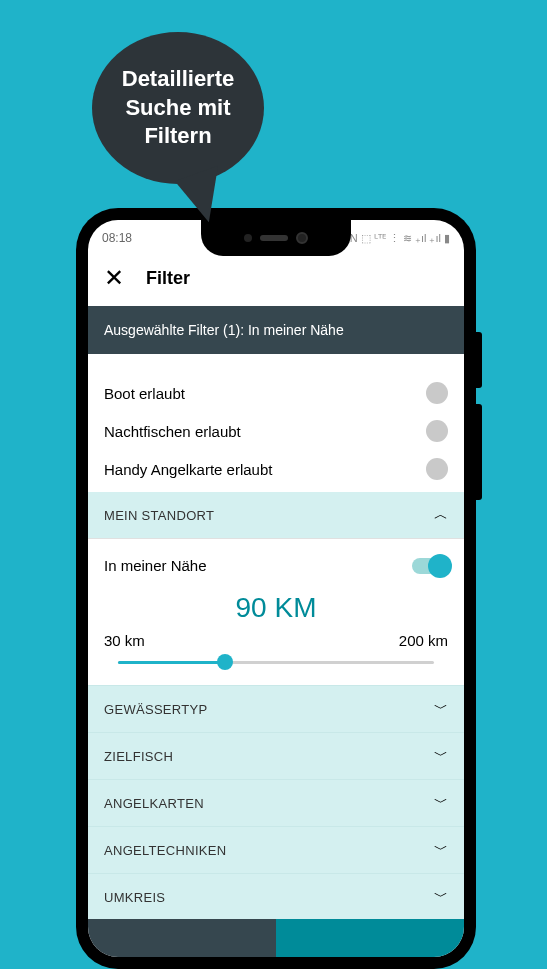  I want to click on filter-option-mobile-card: Handy Angelkarte erlaubt, so click(276, 469).